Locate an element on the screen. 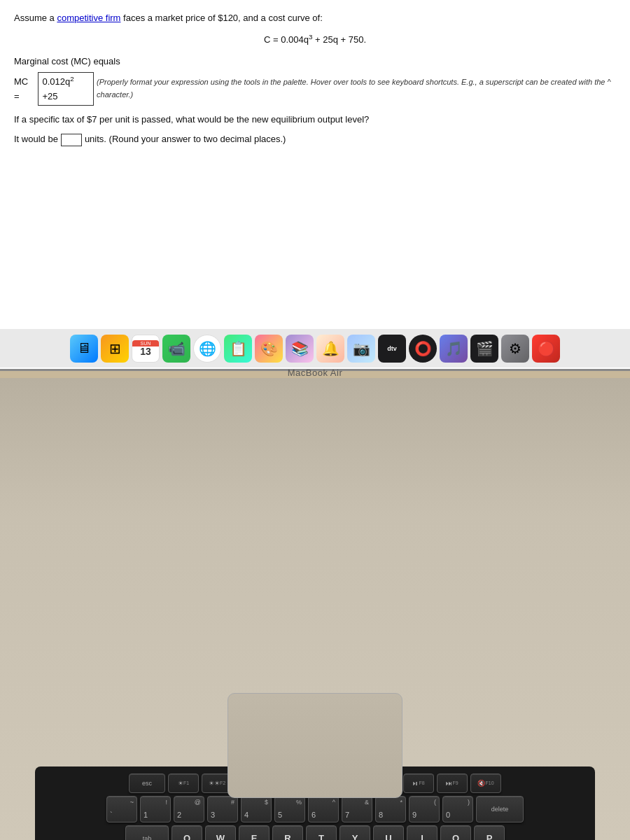  dock-app4: 🔔 is located at coordinates (330, 349).